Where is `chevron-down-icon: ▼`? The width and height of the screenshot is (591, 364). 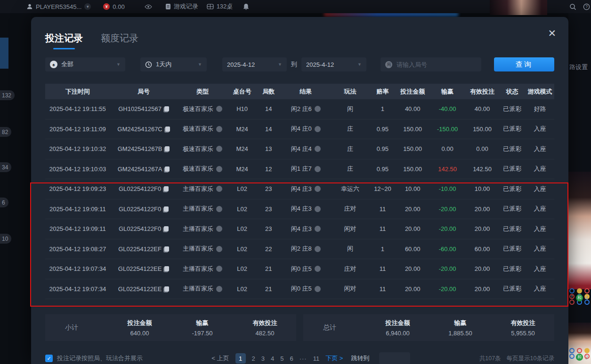
chevron-down-icon: ▼ is located at coordinates (198, 64).